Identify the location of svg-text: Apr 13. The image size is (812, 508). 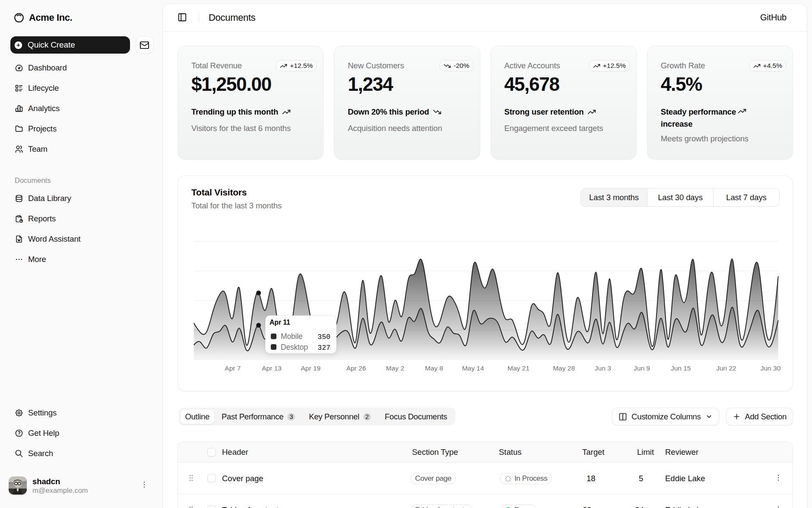
(272, 368).